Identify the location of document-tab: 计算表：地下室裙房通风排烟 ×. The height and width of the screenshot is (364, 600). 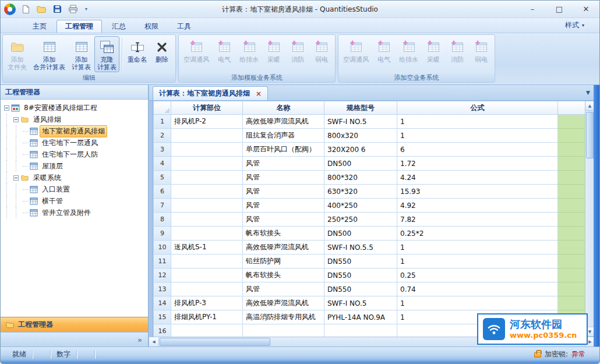
(210, 93).